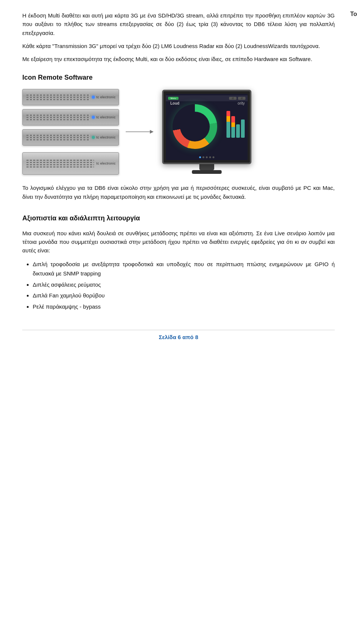 This screenshot has width=357, height=644. Describe the element at coordinates (106, 137) in the screenshot. I see `rack-label-3: tc electronic` at that location.